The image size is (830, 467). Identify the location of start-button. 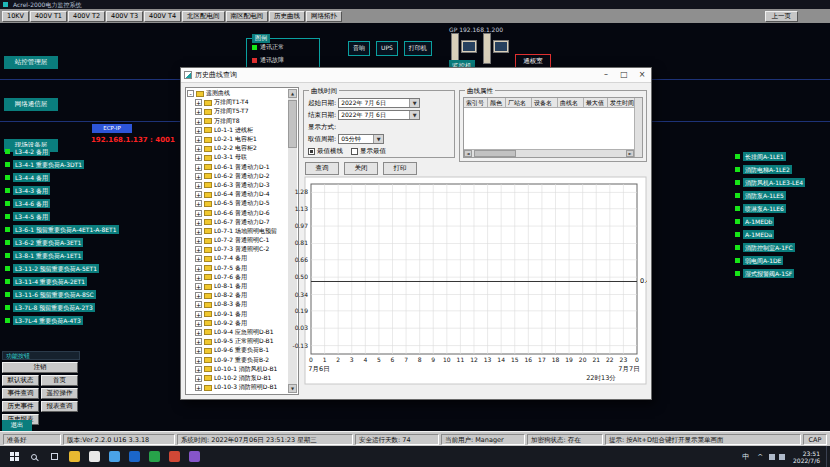
(14, 456).